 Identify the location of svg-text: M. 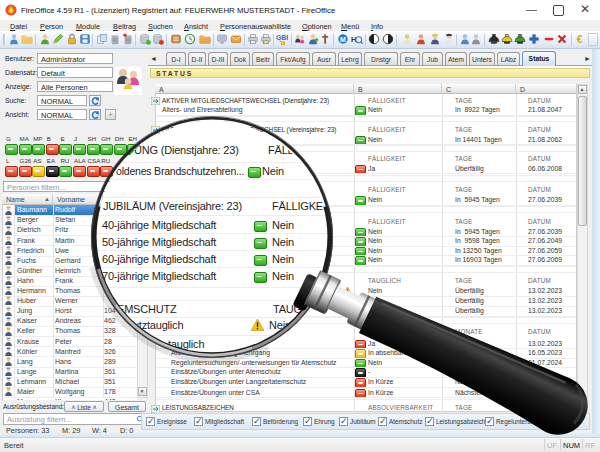
(343, 40).